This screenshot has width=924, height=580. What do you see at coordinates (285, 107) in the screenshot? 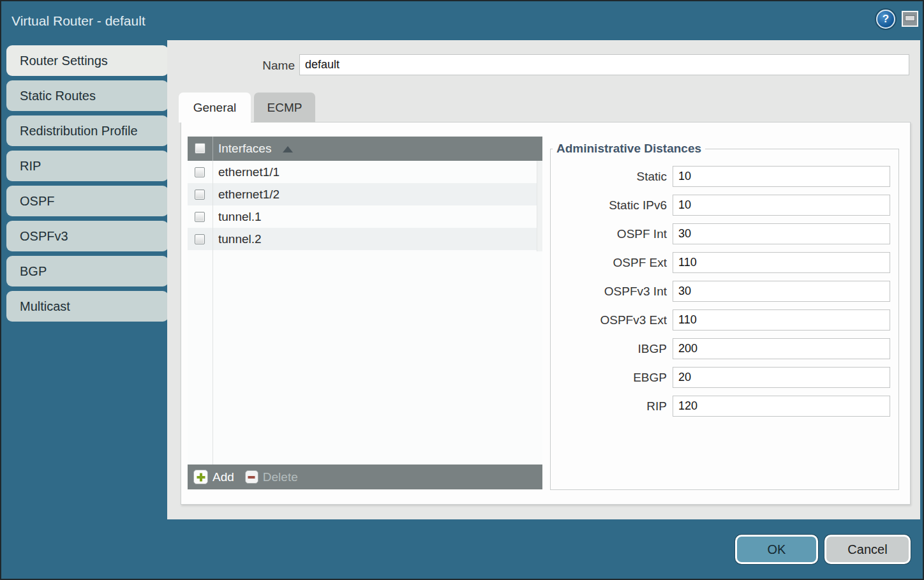
I see `tab-ecmp: ECMP` at bounding box center [285, 107].